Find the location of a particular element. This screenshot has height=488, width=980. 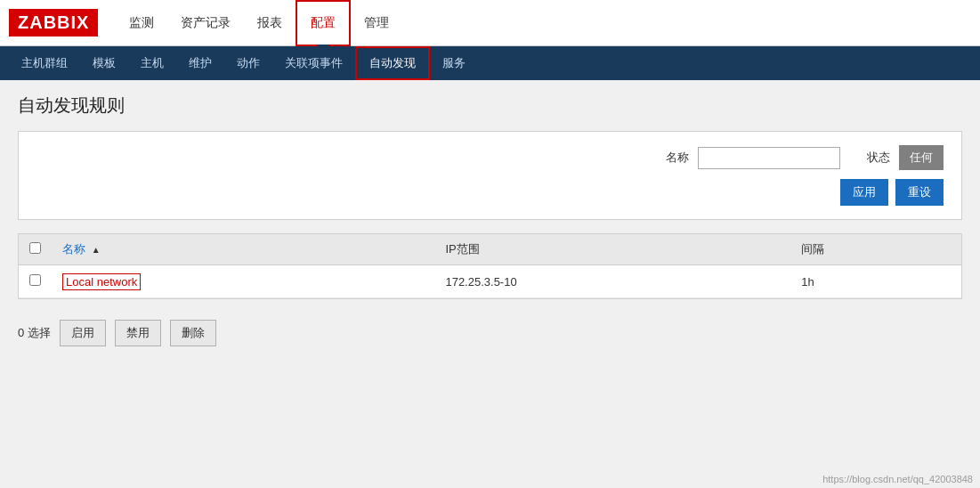

nav-assets: 资产记录 is located at coordinates (206, 23).